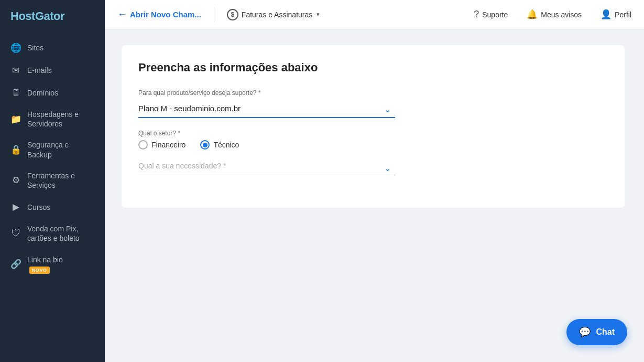 This screenshot has height=362, width=644. What do you see at coordinates (532, 15) in the screenshot?
I see `bell-icon: 🔔` at bounding box center [532, 15].